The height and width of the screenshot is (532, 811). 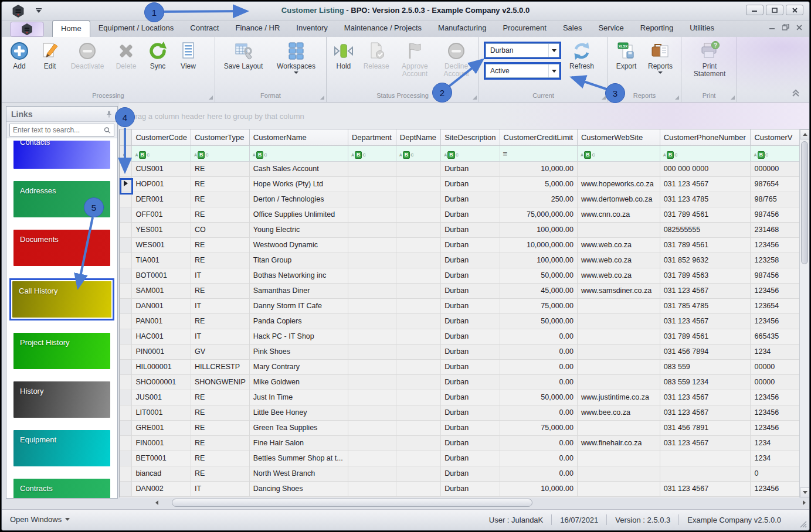 What do you see at coordinates (795, 10) in the screenshot?
I see `close-button` at bounding box center [795, 10].